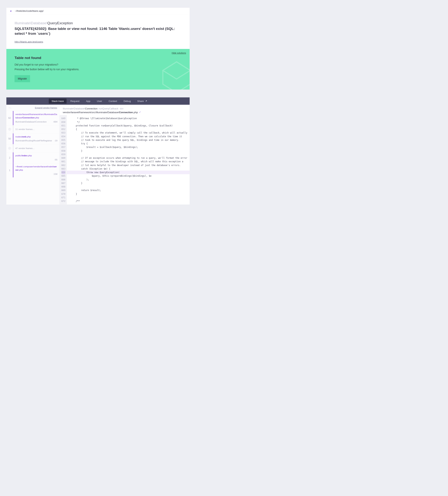 The width and height of the screenshot is (448, 496). I want to click on frame-body: ~/freek/.composer/vendor/laravel/valet/s…, so click(36, 170).